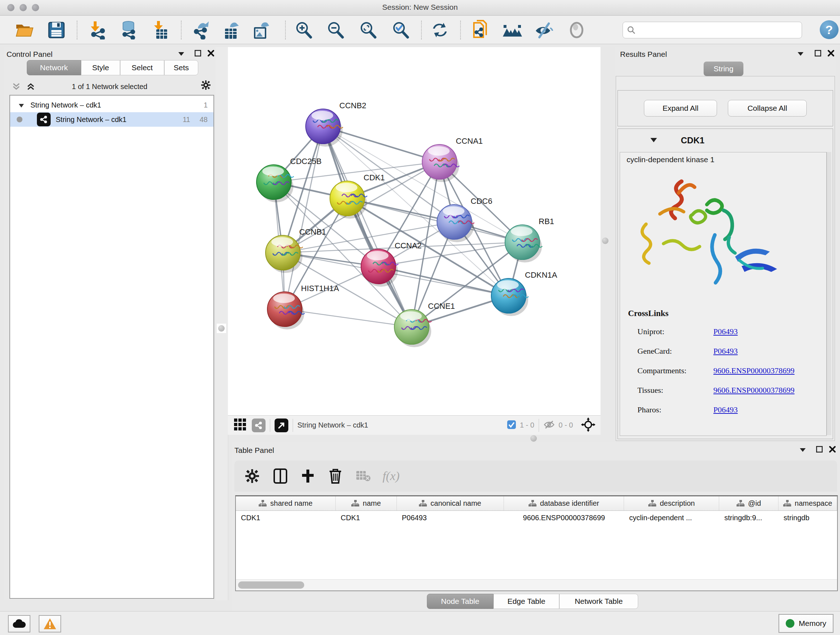  Describe the element at coordinates (576, 30) in the screenshot. I see `show-all-icon` at that location.